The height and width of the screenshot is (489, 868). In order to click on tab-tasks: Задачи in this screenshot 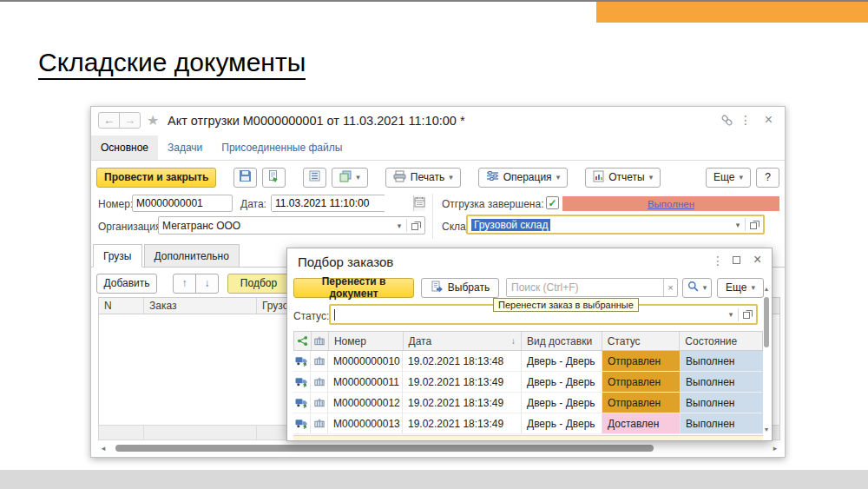, I will do `click(185, 148)`.